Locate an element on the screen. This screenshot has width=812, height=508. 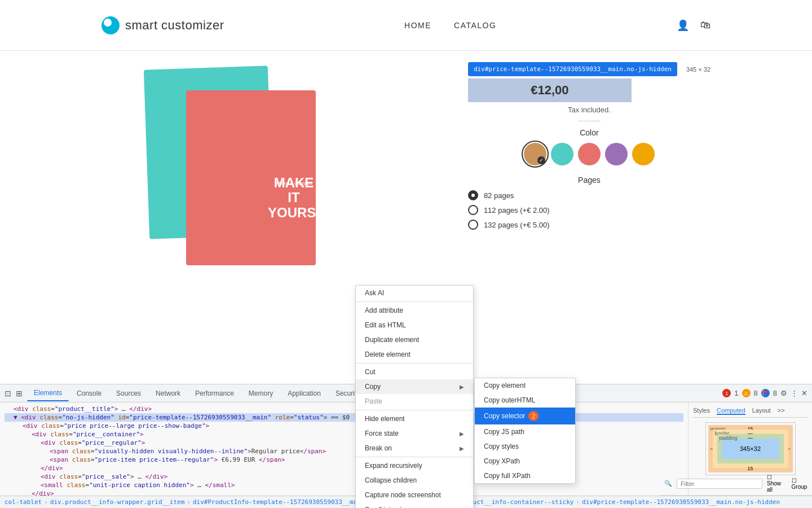
styles-tab: Styles is located at coordinates (701, 411).